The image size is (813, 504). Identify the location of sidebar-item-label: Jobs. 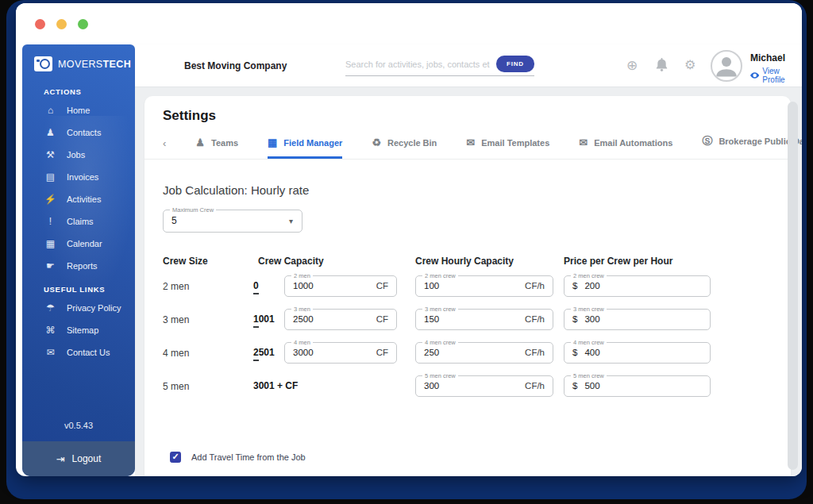
(76, 155).